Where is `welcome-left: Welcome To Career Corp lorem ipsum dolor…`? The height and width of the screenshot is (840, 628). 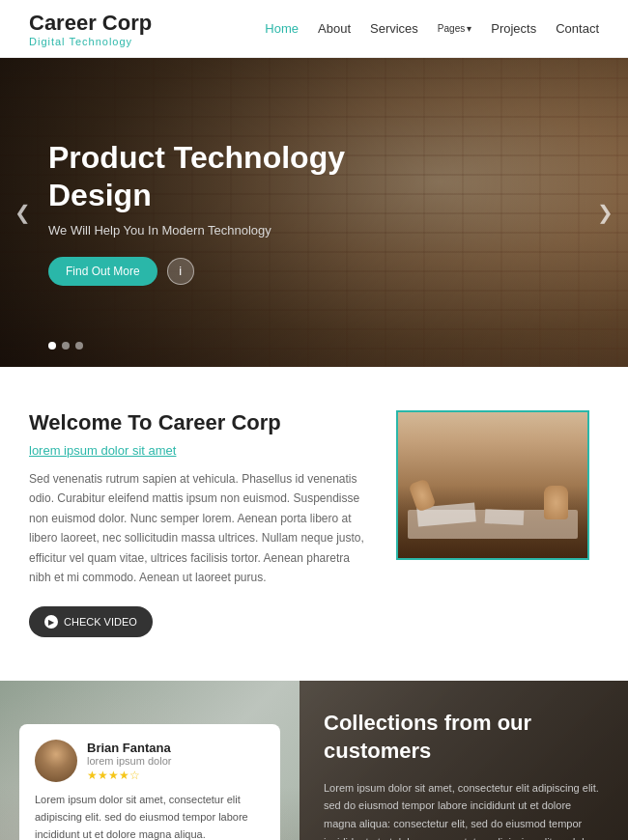 welcome-left: Welcome To Career Corp lorem ipsum dolor… is located at coordinates (198, 523).